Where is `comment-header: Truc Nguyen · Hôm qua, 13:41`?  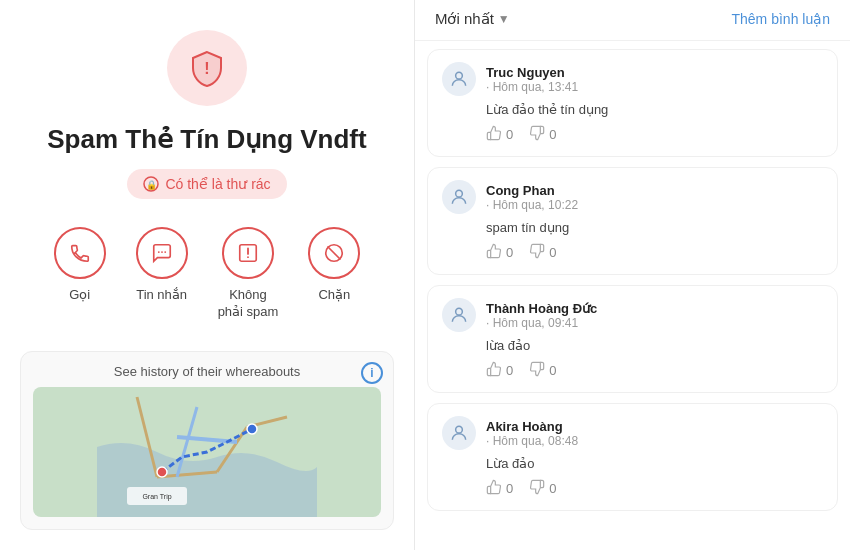 comment-header: Truc Nguyen · Hôm qua, 13:41 is located at coordinates (632, 79).